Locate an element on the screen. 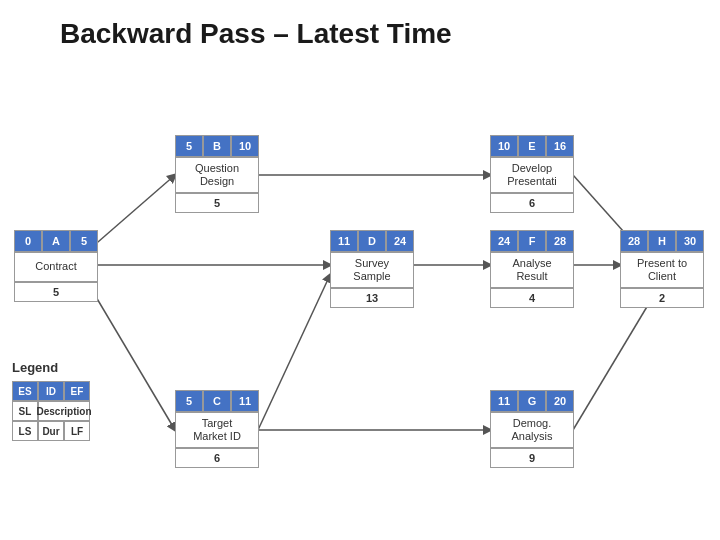 The height and width of the screenshot is (540, 720). legend-id: ID is located at coordinates (51, 391).